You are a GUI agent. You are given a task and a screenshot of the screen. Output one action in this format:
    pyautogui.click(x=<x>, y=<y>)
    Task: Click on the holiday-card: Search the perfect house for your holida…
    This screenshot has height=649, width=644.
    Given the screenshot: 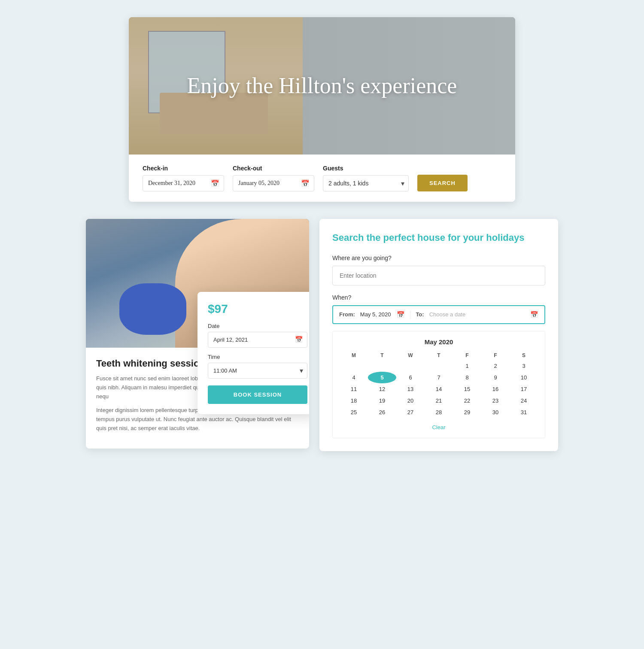 What is the action you would take?
    pyautogui.click(x=439, y=335)
    